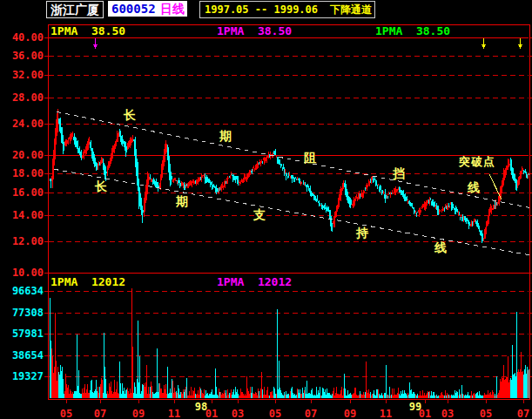 The width and height of the screenshot is (532, 419). I want to click on volume-axis-label-19327: 19327, so click(22, 376).